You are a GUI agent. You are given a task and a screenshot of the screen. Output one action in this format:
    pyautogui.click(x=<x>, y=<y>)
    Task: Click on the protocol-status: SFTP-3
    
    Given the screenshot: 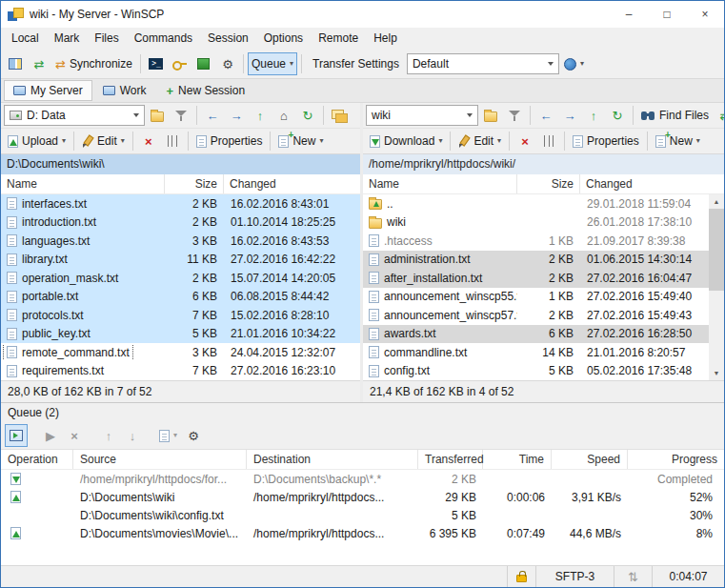 What is the action you would take?
    pyautogui.click(x=574, y=577)
    